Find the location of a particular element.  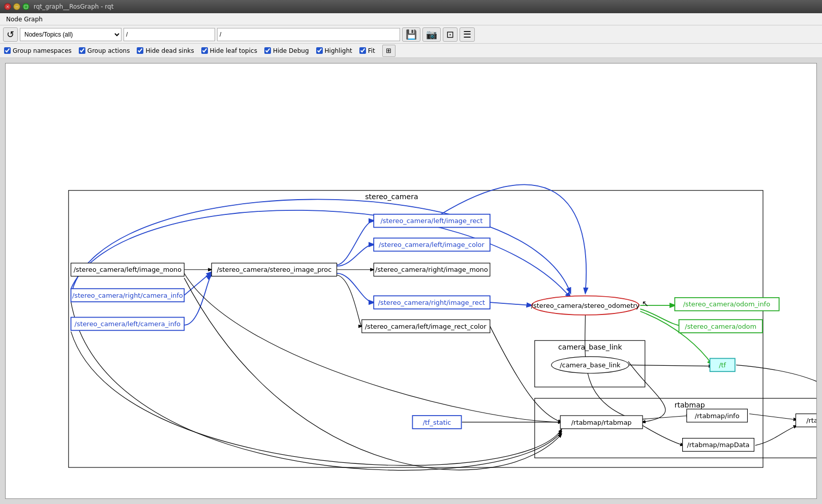

edge-rtabmapmapdata-viz is located at coordinates (776, 436).